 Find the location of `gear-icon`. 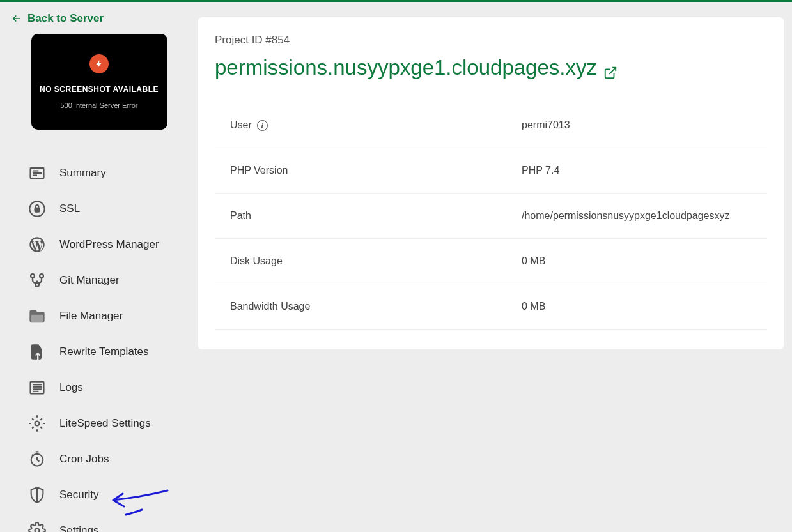

gear-icon is located at coordinates (37, 423).